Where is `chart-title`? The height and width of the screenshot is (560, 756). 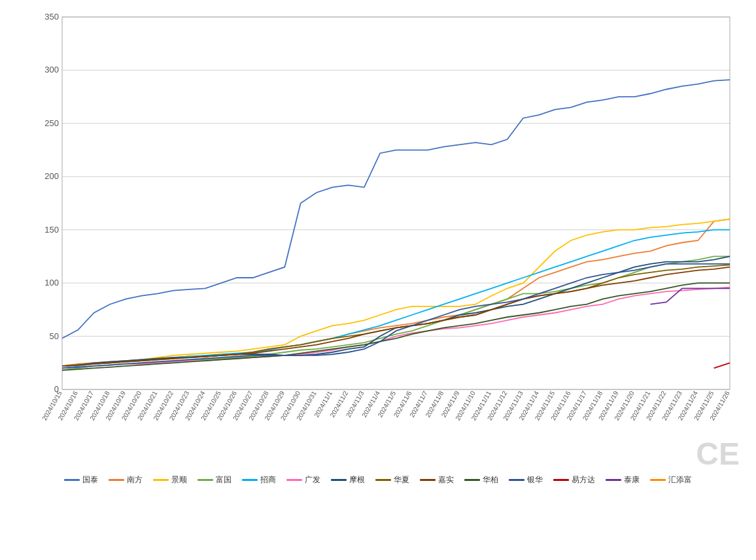 chart-title is located at coordinates (378, 5).